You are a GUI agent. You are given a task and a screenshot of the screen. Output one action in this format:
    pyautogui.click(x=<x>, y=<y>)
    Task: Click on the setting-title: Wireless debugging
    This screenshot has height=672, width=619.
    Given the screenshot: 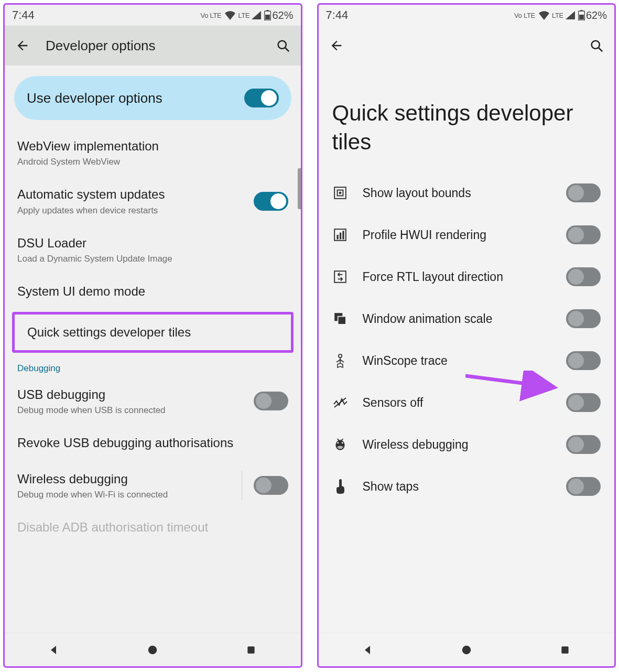 What is the action you would take?
    pyautogui.click(x=124, y=479)
    